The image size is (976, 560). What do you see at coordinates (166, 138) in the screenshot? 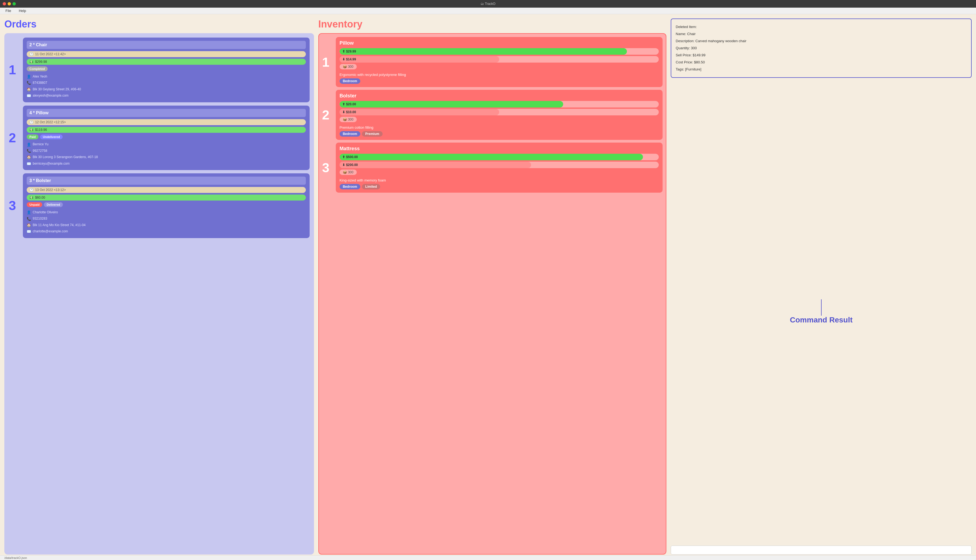
I see `order-card-2: 4 * Pillow 🕐 12 Oct 2022 <12:15> 💵 $119.…` at bounding box center [166, 138].